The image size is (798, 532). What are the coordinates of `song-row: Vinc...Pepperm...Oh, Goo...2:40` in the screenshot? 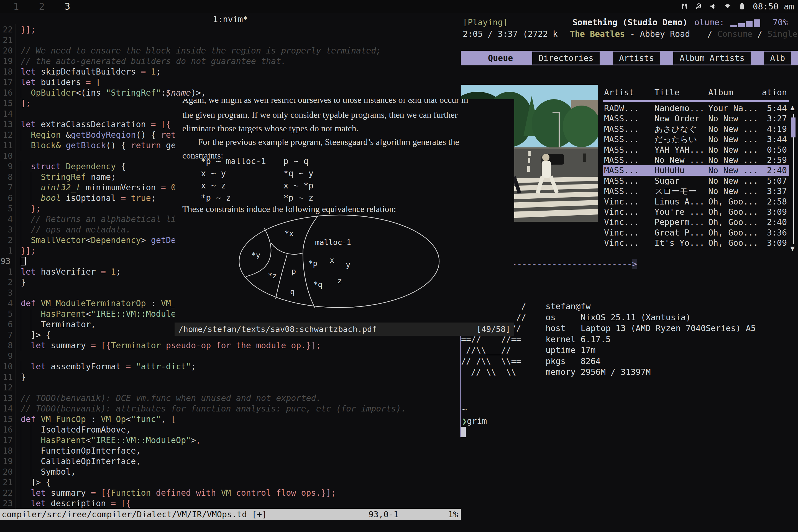 It's located at (696, 222).